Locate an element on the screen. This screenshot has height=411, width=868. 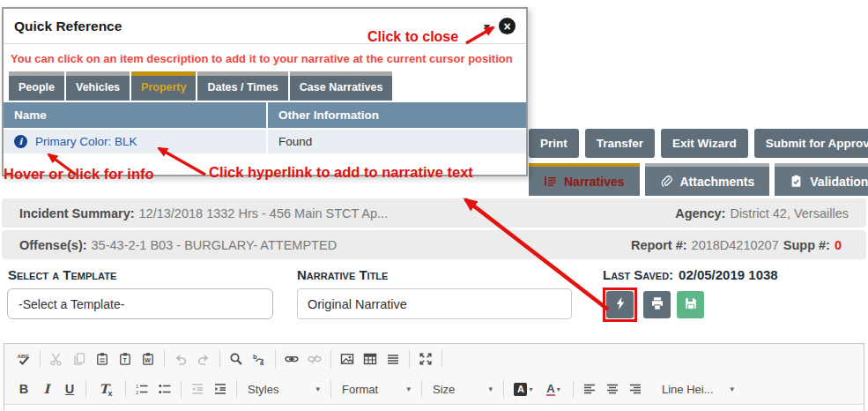
popup-table: Name Other Information iPrimary Color: B… is located at coordinates (264, 128).